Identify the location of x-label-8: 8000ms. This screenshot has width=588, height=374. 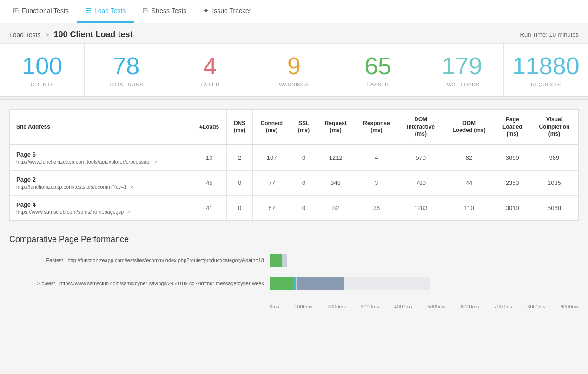
(536, 307).